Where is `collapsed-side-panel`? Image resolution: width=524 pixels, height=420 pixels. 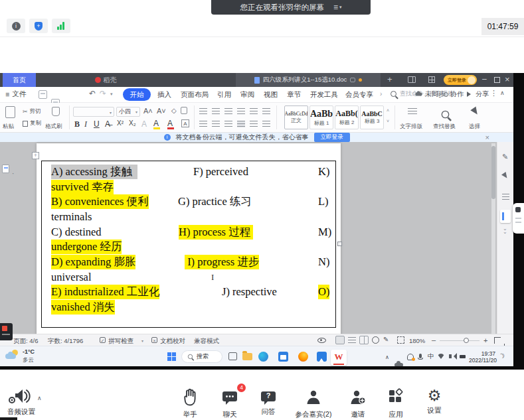 collapsed-side-panel is located at coordinates (518, 218).